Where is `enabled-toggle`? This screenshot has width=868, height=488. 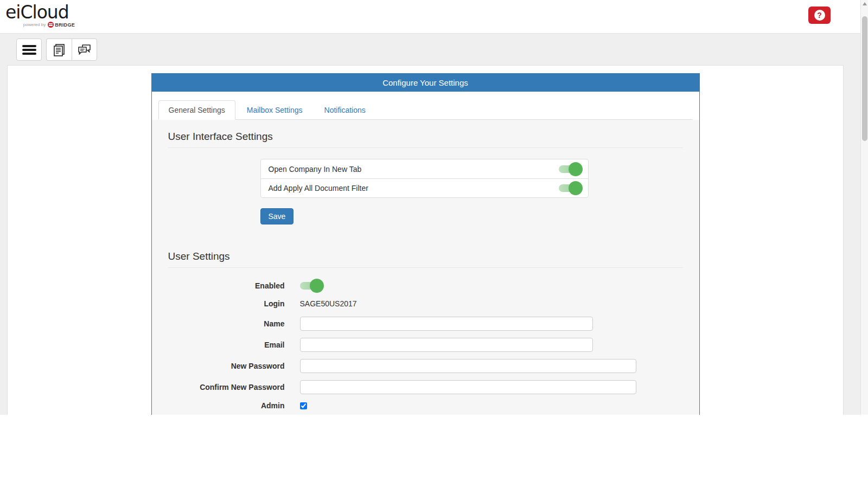 enabled-toggle is located at coordinates (311, 286).